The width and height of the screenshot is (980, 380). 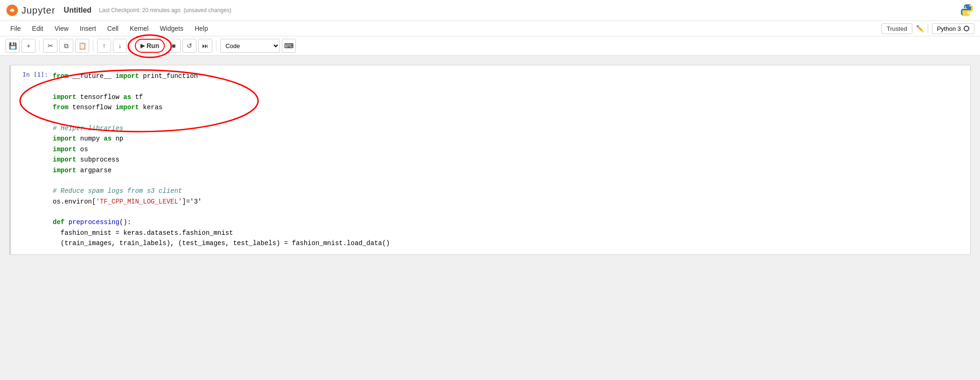 What do you see at coordinates (16, 28) in the screenshot?
I see `menu-file: File` at bounding box center [16, 28].